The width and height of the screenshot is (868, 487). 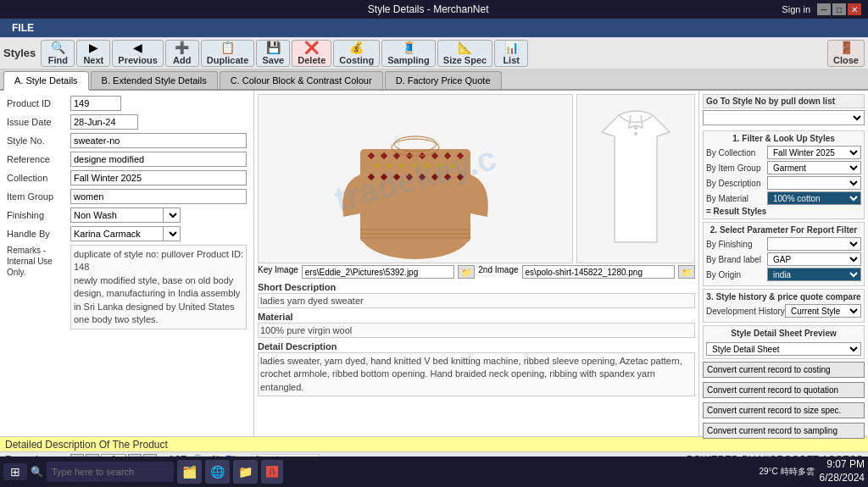 I want to click on time-display: 9:07 PM, so click(x=843, y=465).